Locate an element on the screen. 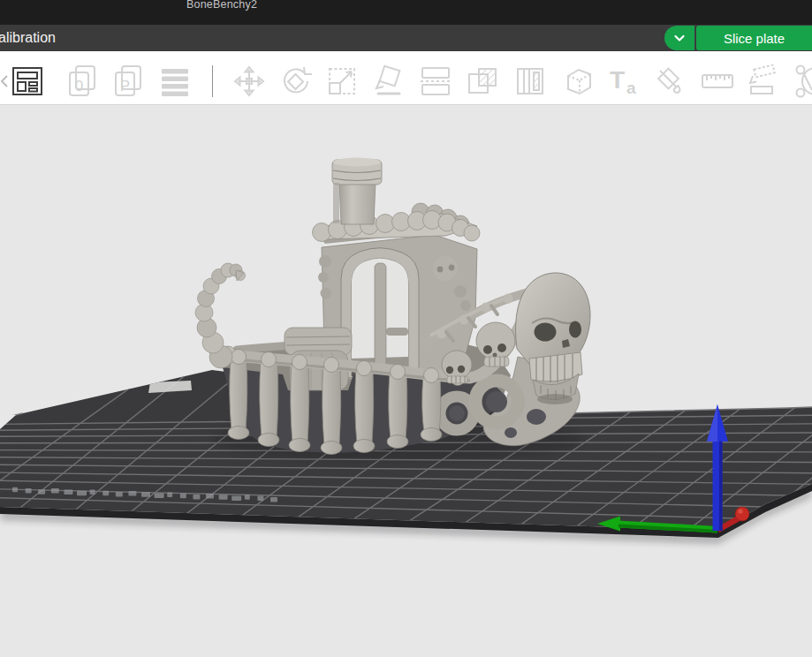 This screenshot has height=657, width=812. text-tool-icon: .tfill,.gfill{fill:#d3d3d3;}Ta is located at coordinates (625, 81).